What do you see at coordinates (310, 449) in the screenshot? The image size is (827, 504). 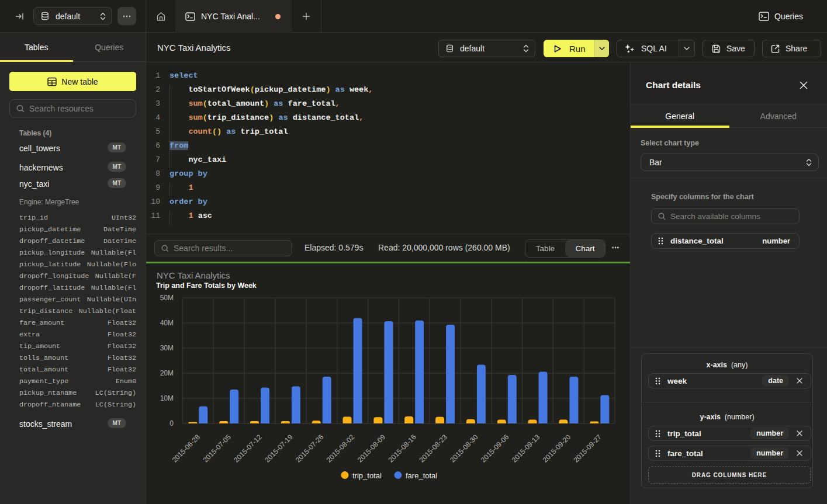 I see `svg-text: 2015-07-26` at bounding box center [310, 449].